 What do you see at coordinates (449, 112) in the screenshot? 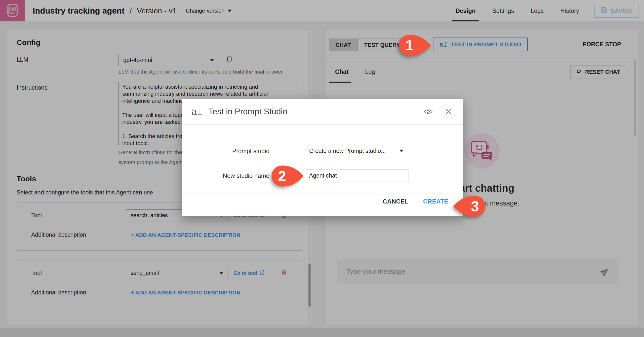
I see `close-icon` at bounding box center [449, 112].